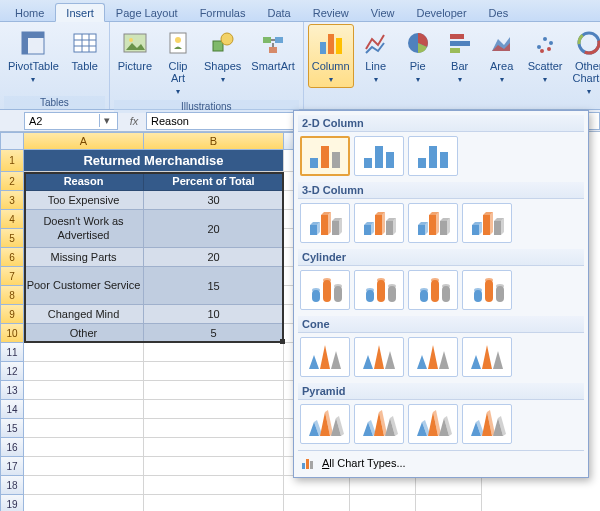  Describe the element at coordinates (84, 314) in the screenshot. I see `table-cell-reason: Changed Mind` at that location.